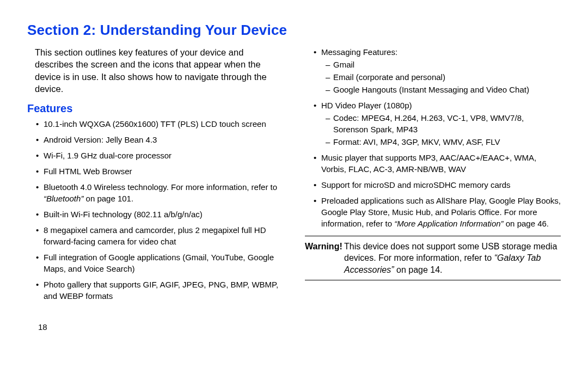 Image resolution: width=588 pixels, height=392 pixels. Describe the element at coordinates (63, 198) in the screenshot. I see `cross-reference: “Bluetooth”` at that location.